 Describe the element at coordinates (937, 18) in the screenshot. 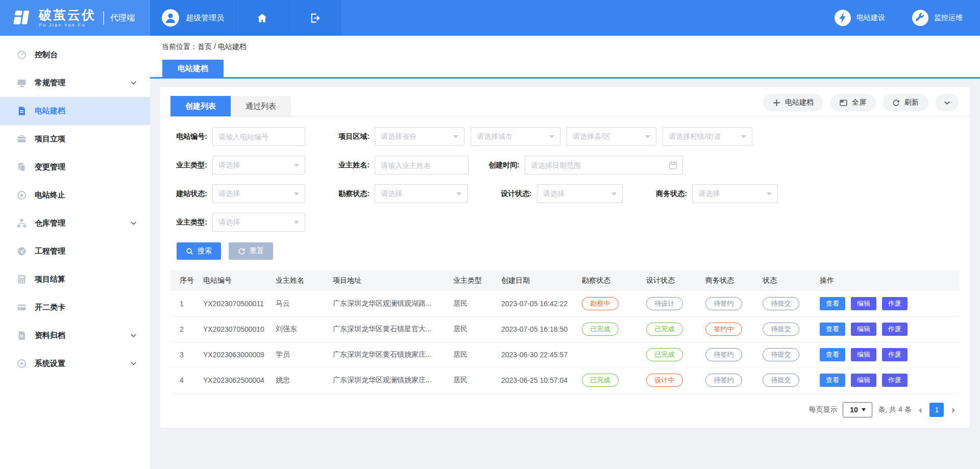

I see `monitor-ops-nav: 监控运维` at that location.